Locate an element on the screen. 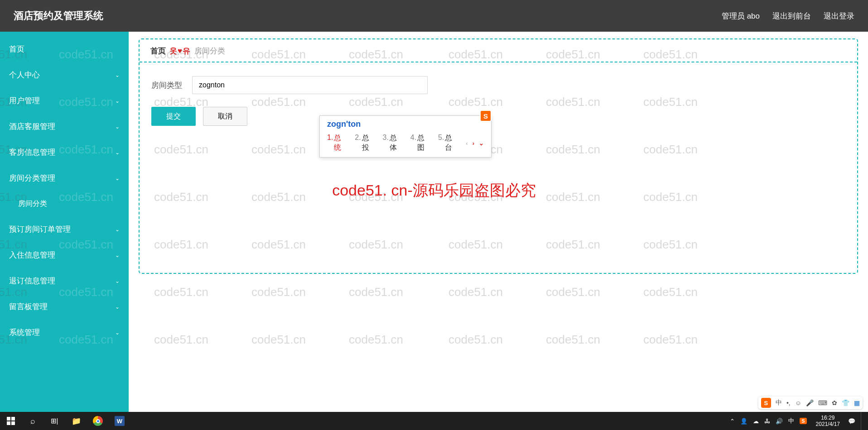 This screenshot has width=868, height=430. breadcrumb-home: 首页 is located at coordinates (158, 51).